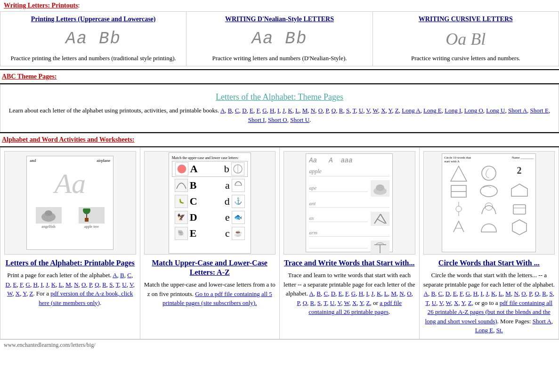 The height and width of the screenshot is (392, 559). I want to click on act-letter-s: S, so click(111, 284).